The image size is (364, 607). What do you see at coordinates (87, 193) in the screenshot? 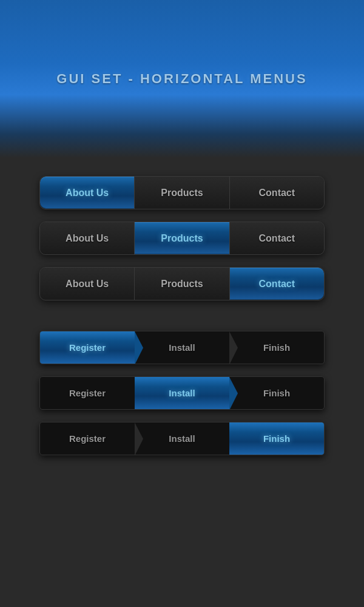
I see `menu-btn-aboutus-1: About Us` at bounding box center [87, 193].